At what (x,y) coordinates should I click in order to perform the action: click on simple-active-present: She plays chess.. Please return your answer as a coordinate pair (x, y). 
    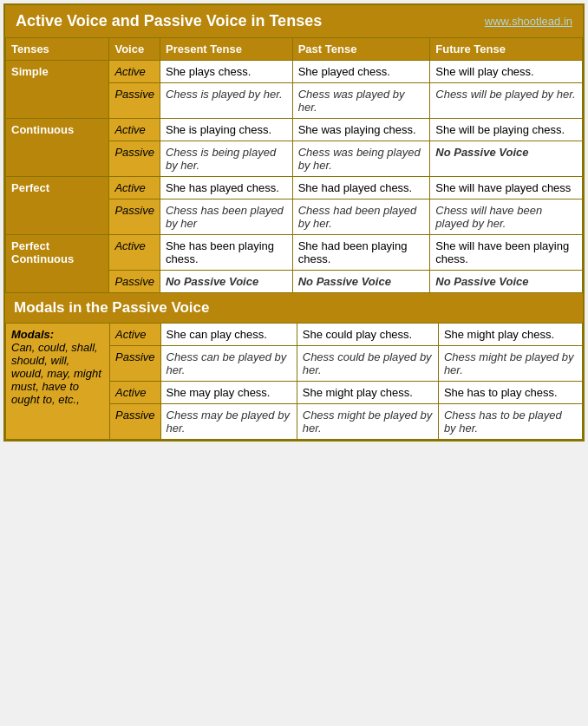
    Looking at the image, I should click on (225, 72).